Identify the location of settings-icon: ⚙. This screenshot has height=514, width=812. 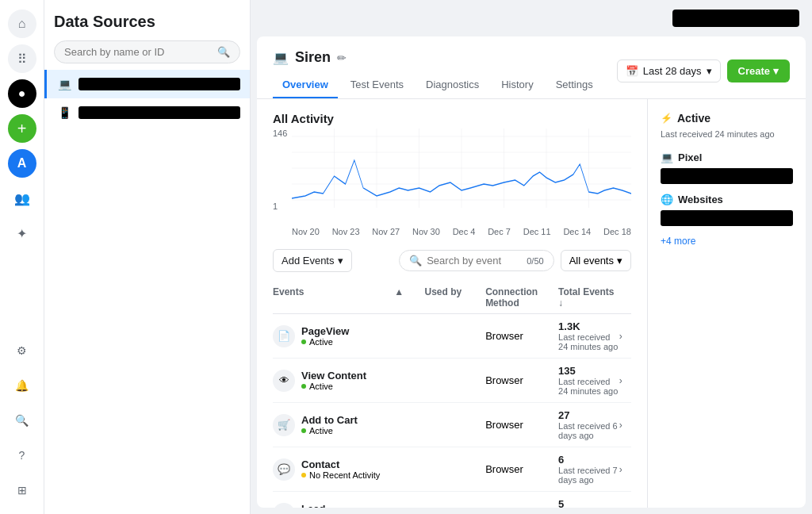
(22, 351).